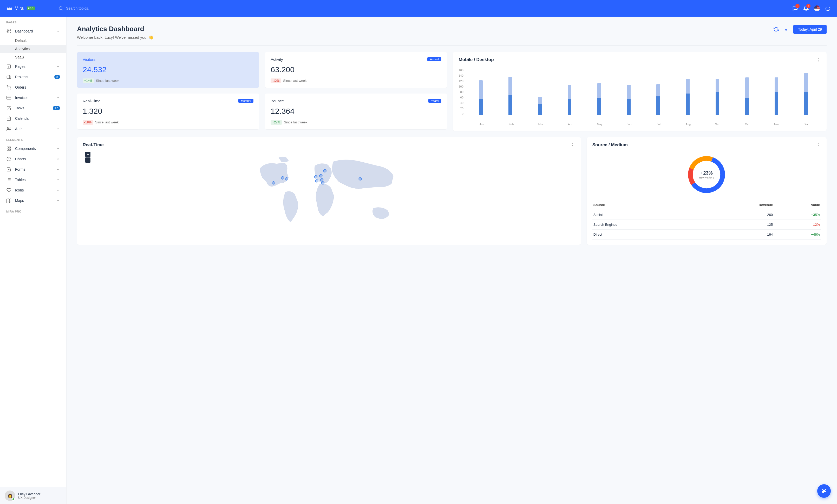 The height and width of the screenshot is (504, 837). I want to click on sidebar-label: Tables, so click(34, 180).